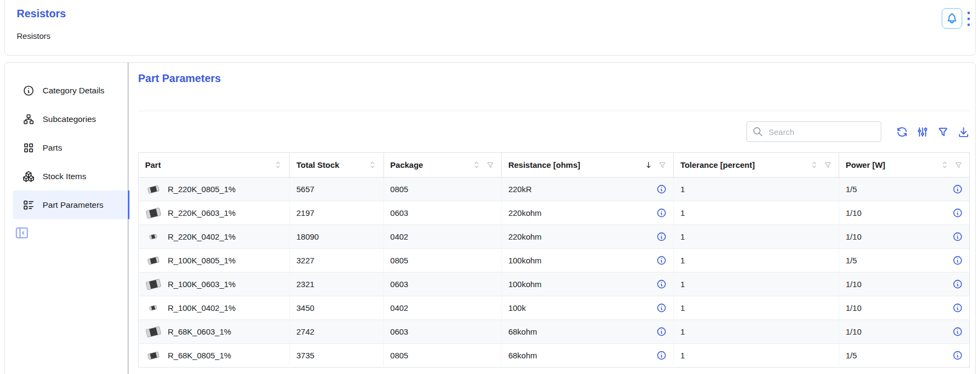 The height and width of the screenshot is (374, 980). Describe the element at coordinates (71, 91) in the screenshot. I see `sidebar-item-category-details: Category Details` at that location.